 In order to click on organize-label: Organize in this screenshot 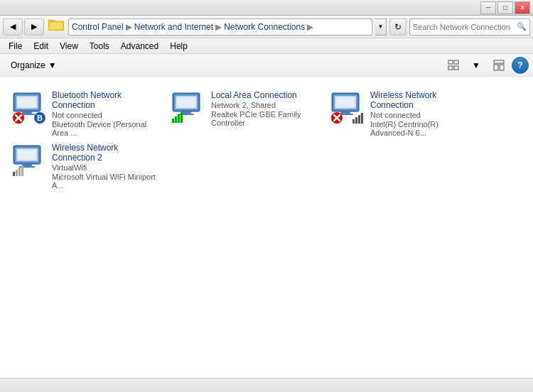, I will do `click(28, 65)`.